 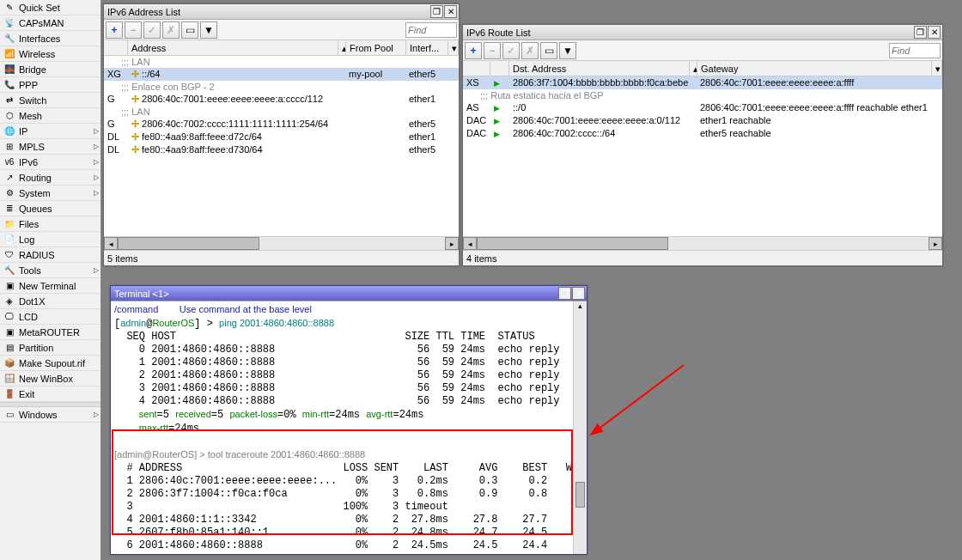 I want to click on route-status: 4 items, so click(x=703, y=258).